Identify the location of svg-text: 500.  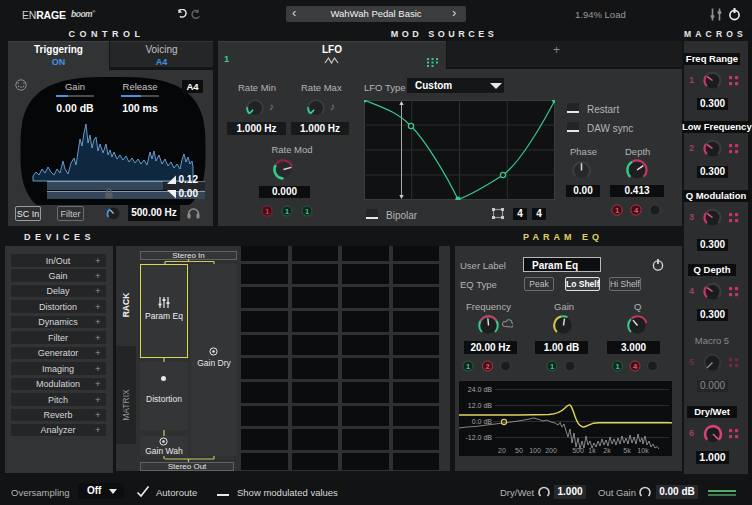
(578, 450).